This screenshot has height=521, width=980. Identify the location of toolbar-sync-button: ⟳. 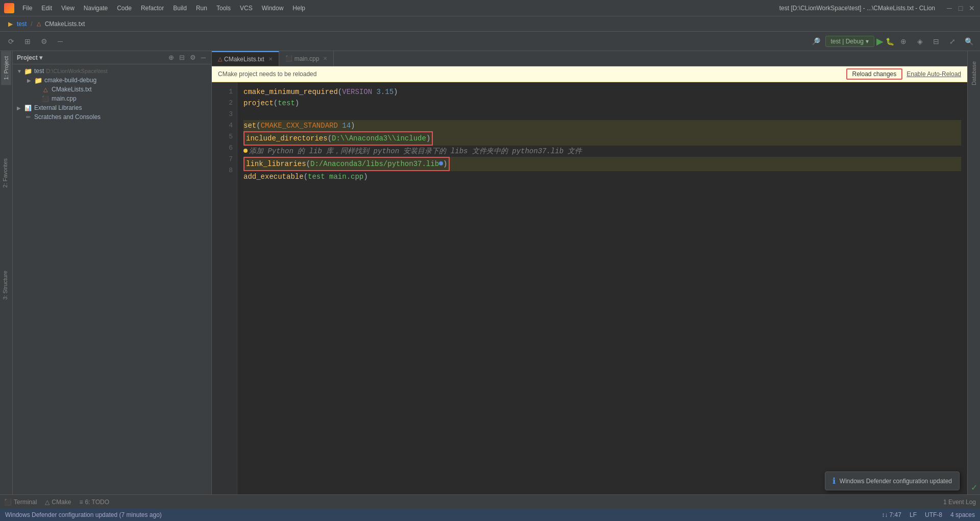
(11, 41).